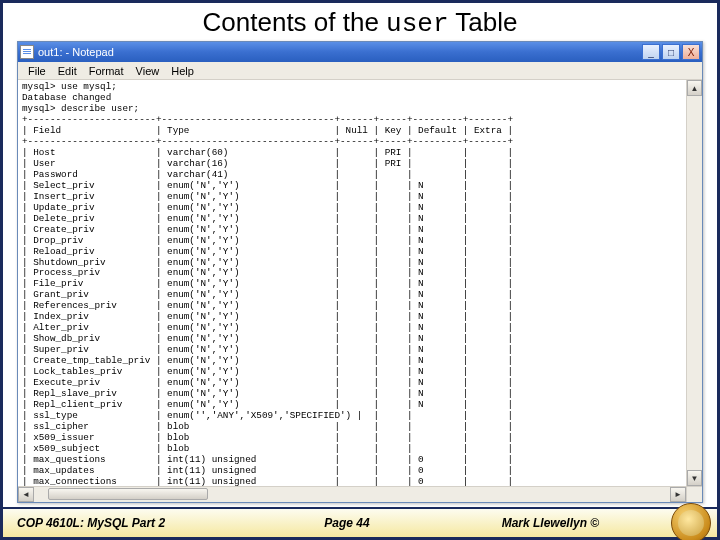  I want to click on menu-format: Format, so click(106, 71).